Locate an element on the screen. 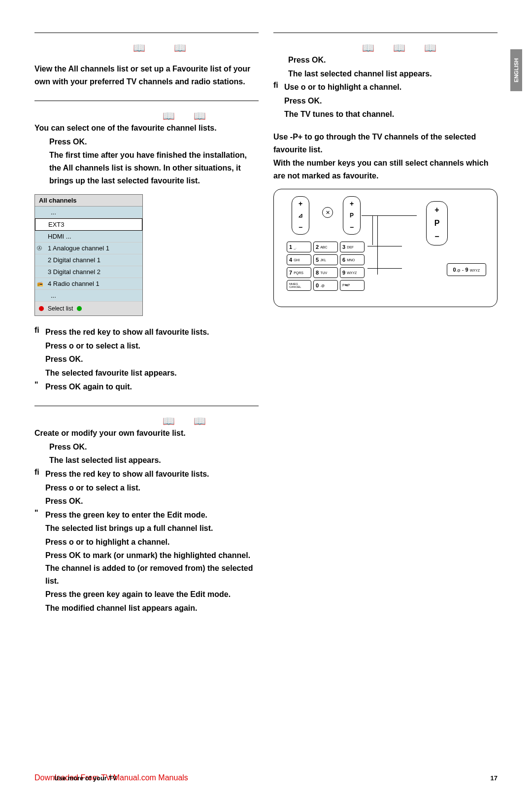 The image size is (532, 802). mute-icon: ✕ is located at coordinates (328, 212).